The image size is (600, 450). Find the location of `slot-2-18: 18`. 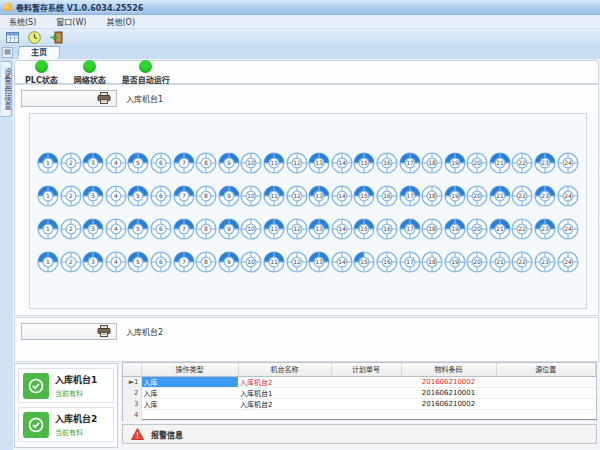

slot-2-18: 18 is located at coordinates (432, 196).